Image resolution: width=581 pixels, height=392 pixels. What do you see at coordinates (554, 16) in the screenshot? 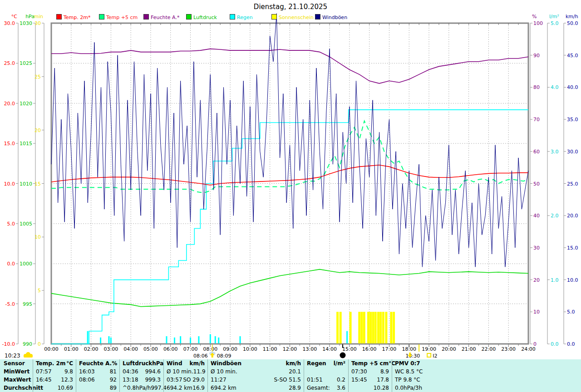
I see `y-axis-unit-l/m²: l/m²` at bounding box center [554, 16].